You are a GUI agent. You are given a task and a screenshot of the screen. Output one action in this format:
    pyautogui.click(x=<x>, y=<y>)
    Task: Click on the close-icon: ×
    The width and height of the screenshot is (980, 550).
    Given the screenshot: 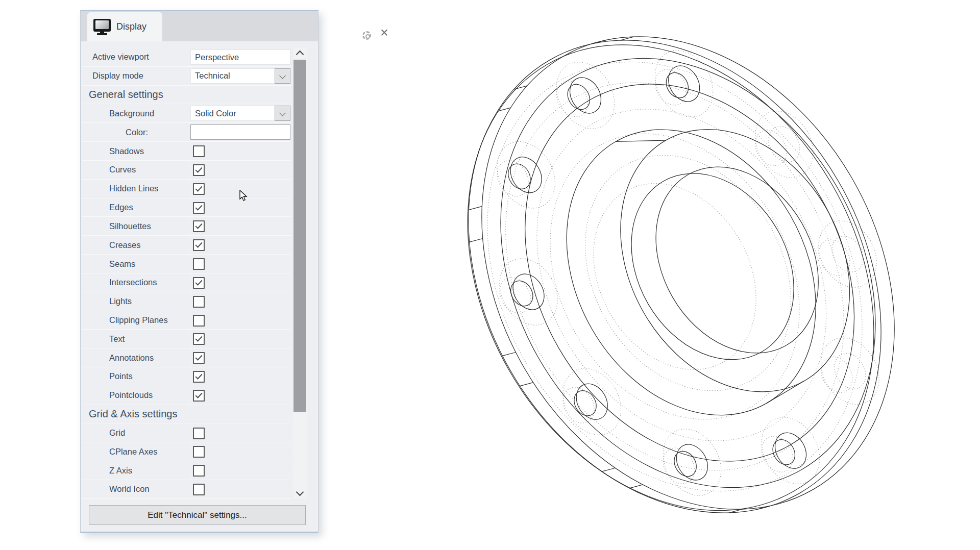 What is the action you would take?
    pyautogui.click(x=384, y=33)
    